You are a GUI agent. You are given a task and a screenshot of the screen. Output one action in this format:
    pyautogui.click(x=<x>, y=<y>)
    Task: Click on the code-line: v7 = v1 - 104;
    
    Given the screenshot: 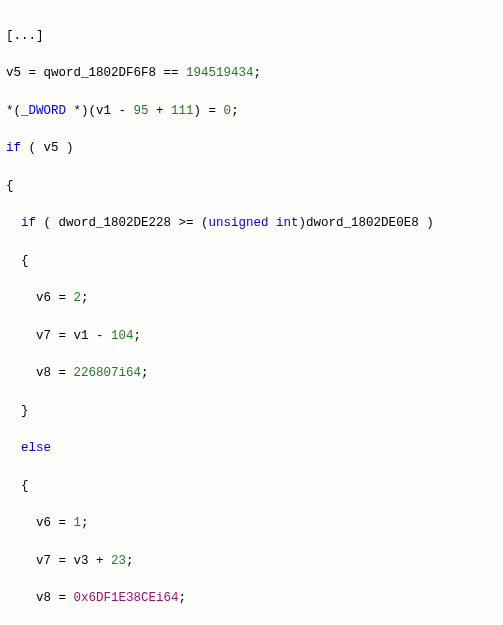 What is the action you would take?
    pyautogui.click(x=252, y=336)
    